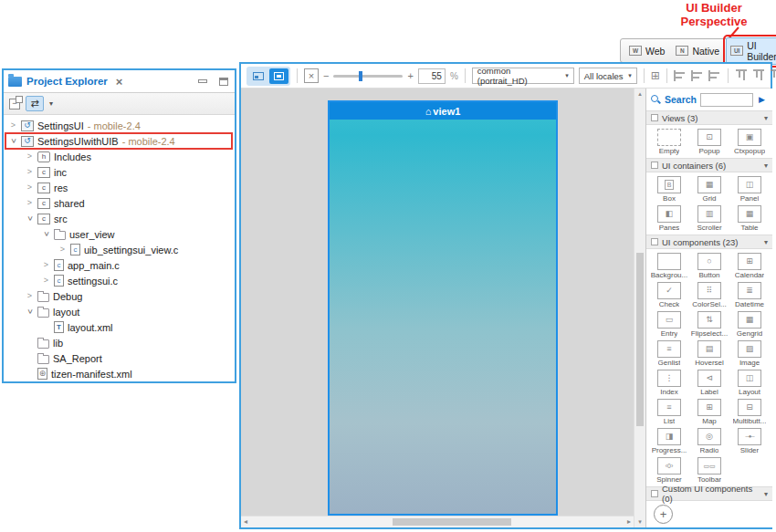  Describe the element at coordinates (51, 104) in the screenshot. I see `view-menu-button: ▾` at that location.